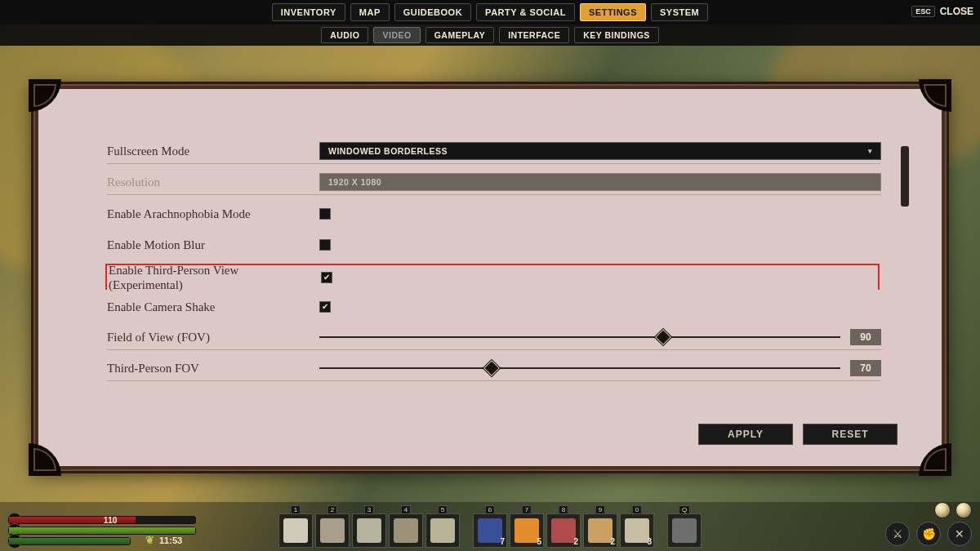 The image size is (980, 551). Describe the element at coordinates (490, 35) in the screenshot. I see `settings-sub-tabbar: AUDIO VIDEO GAMEPLAY INTERFACE KEY BINDI…` at that location.